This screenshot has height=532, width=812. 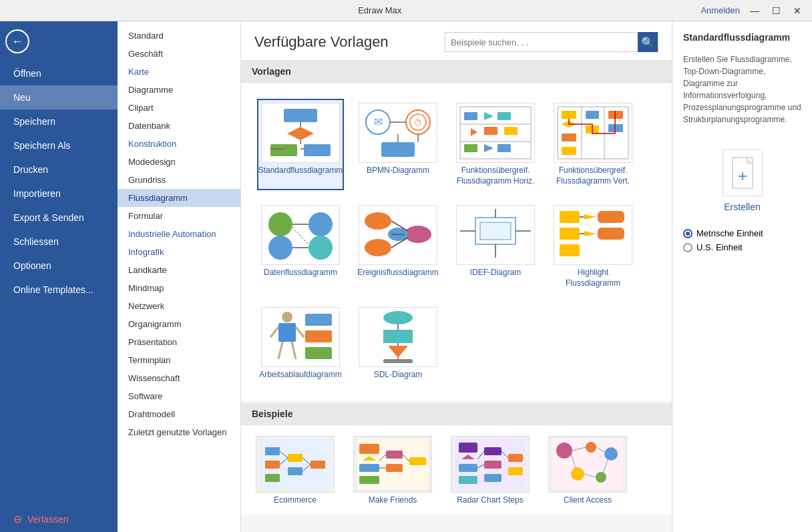 I want to click on template-ereignisfluss: Ereignisflussdiagramm, so click(x=398, y=247).